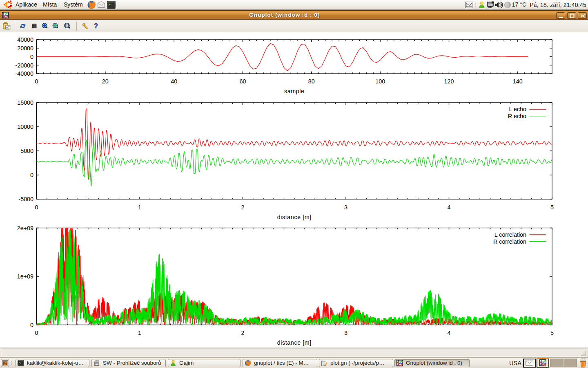 This screenshot has width=588, height=368. I want to click on svg-text: 15000, so click(25, 103).